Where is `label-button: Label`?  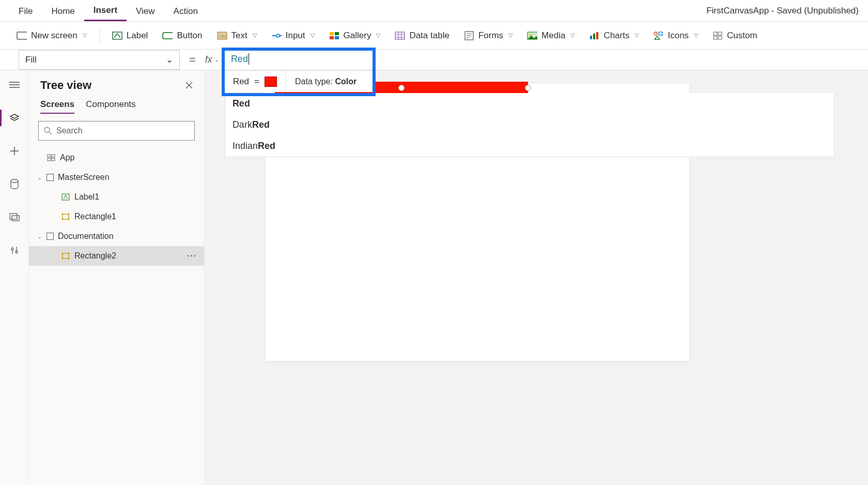
label-button: Label is located at coordinates (130, 36).